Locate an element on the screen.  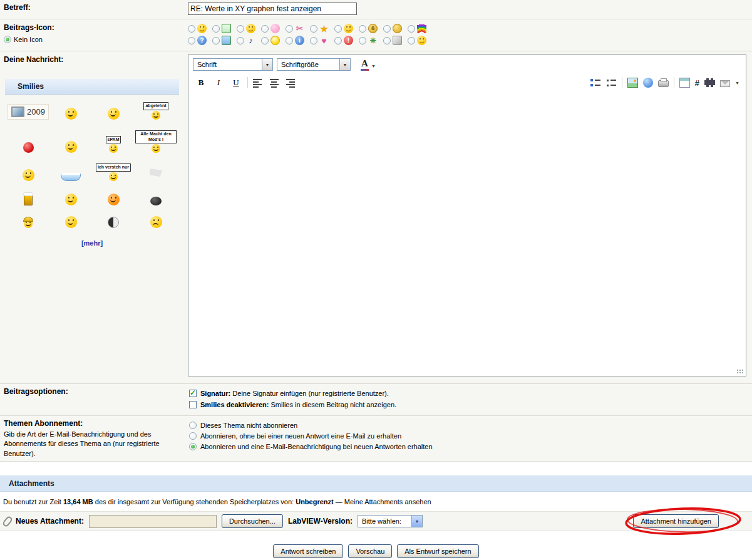
font-family-select: Schrift ▼ is located at coordinates (233, 65).